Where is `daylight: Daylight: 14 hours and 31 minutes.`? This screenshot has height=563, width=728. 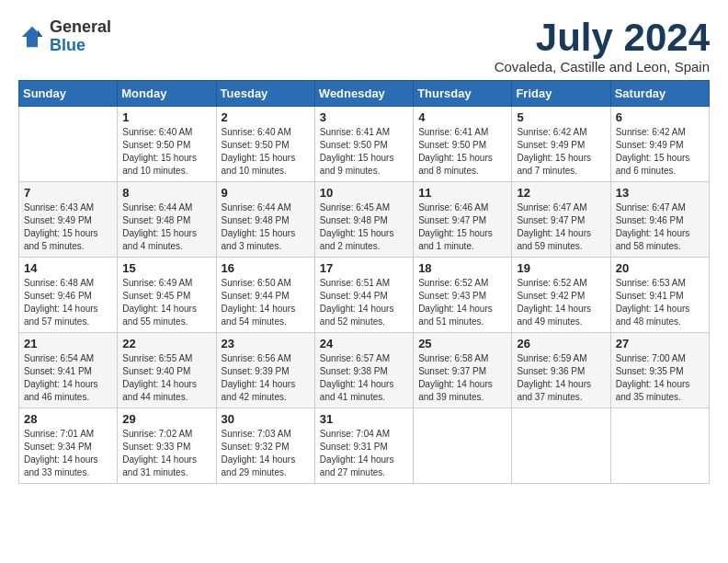 daylight: Daylight: 14 hours and 31 minutes. is located at coordinates (160, 465).